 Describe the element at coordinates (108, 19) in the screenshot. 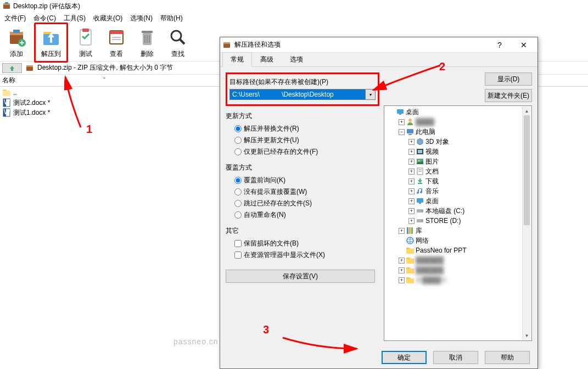

I see `menu-favorites: 收藏夹(O)` at that location.